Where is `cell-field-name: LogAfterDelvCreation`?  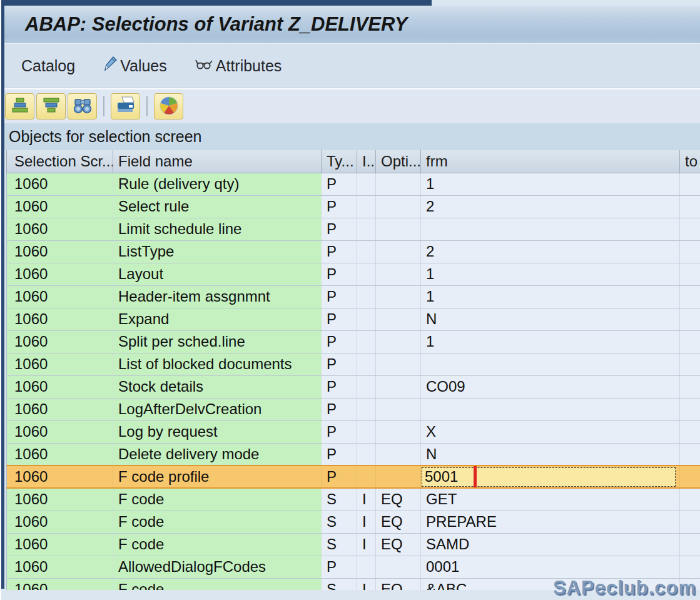 cell-field-name: LogAfterDelvCreation is located at coordinates (218, 409).